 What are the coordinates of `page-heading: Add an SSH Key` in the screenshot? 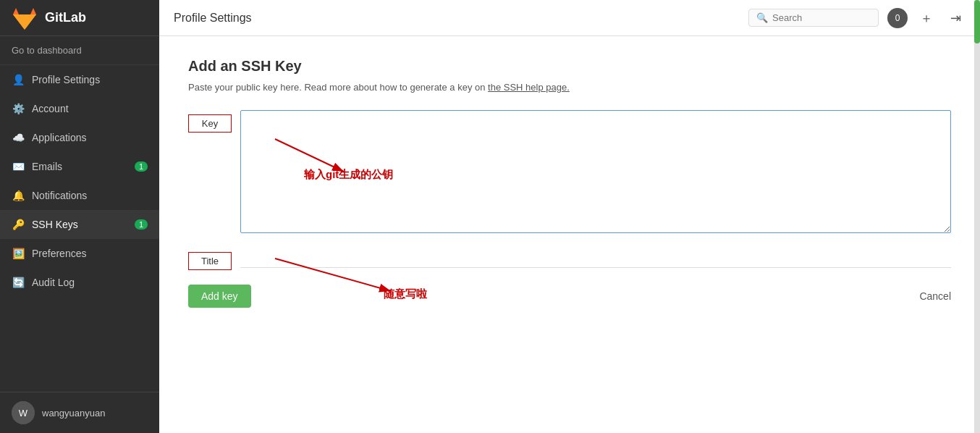 It's located at (570, 67).